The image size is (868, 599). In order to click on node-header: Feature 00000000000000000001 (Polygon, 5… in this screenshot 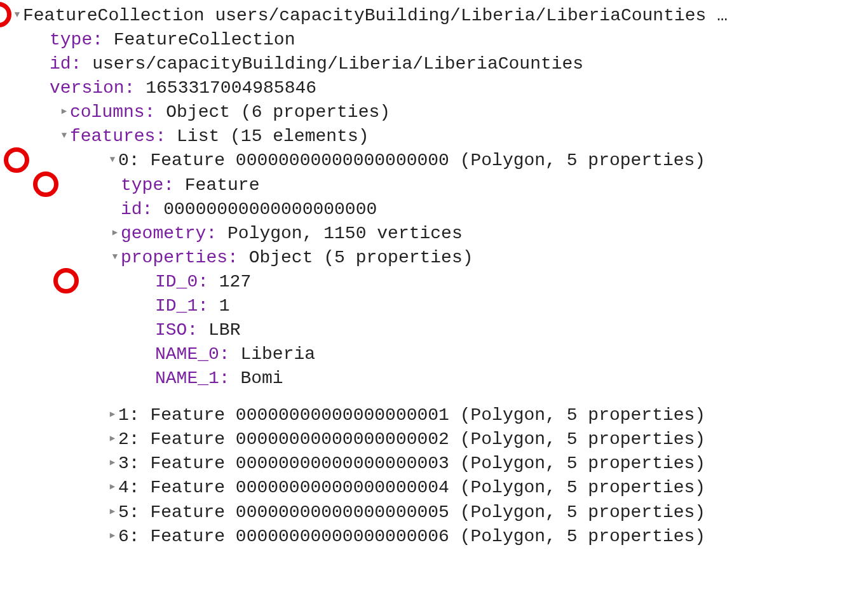, I will do `click(423, 415)`.